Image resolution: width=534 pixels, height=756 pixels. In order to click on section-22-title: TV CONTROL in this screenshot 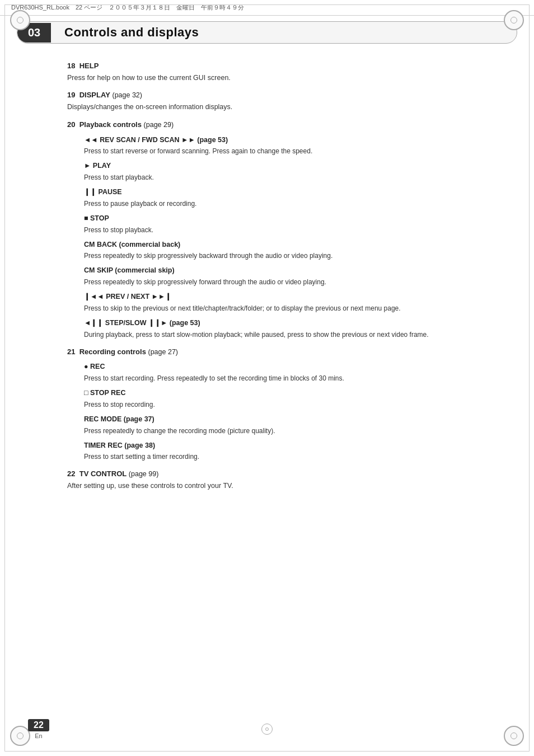, I will do `click(103, 473)`.